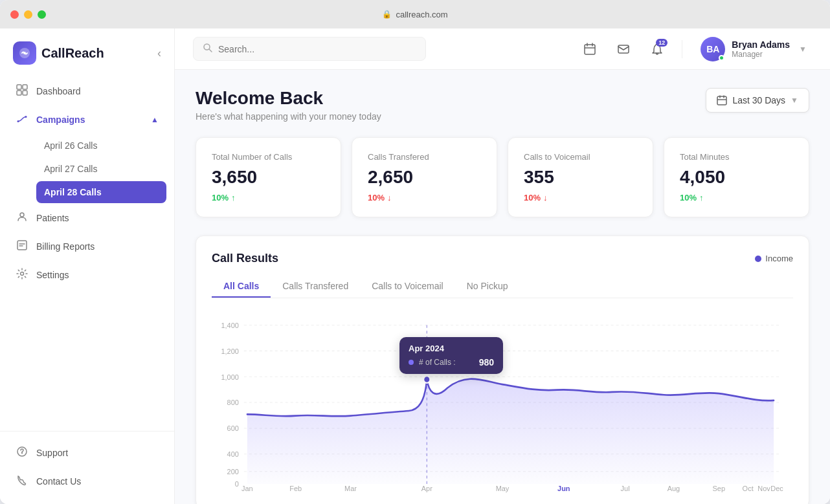 Image resolution: width=830 pixels, height=504 pixels. Describe the element at coordinates (22, 91) in the screenshot. I see `dashboard-icon` at that location.